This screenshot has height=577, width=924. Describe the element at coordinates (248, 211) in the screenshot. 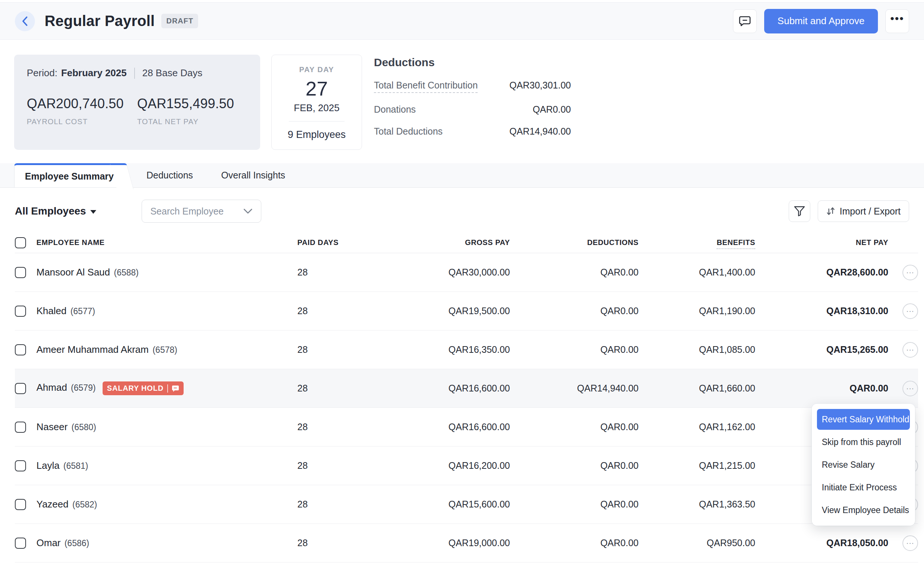

I see `chevron-down-icon` at that location.